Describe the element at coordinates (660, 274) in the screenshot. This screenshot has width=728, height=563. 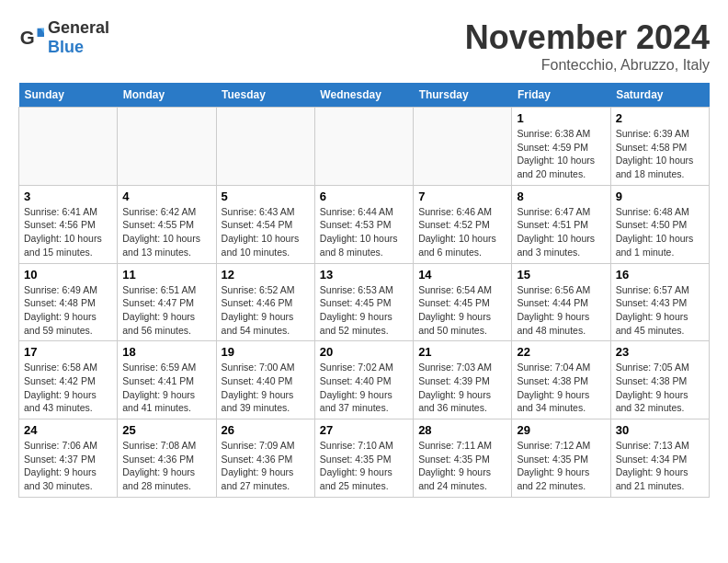
I see `day-number: 16` at that location.